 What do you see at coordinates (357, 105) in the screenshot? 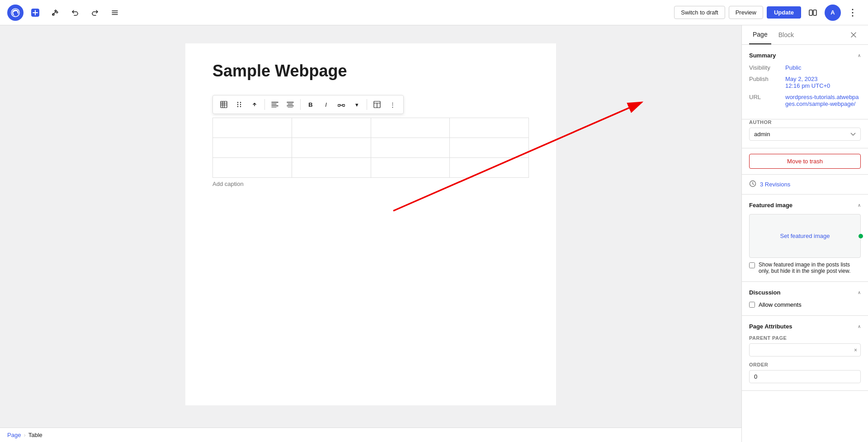
I see `link-dropdown-button: ▾` at bounding box center [357, 105].